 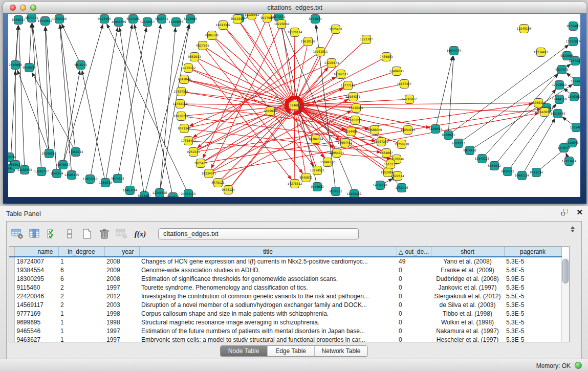 I want to click on graph-node: 1640951, so click(x=435, y=129).